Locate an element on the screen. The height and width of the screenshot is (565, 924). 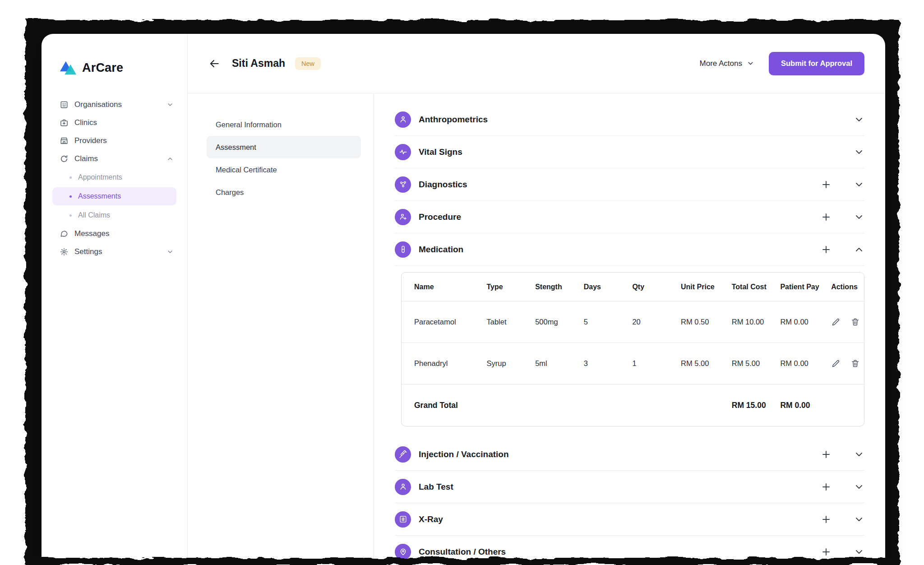
sidebar-item-organisations: Organisations is located at coordinates (115, 105).